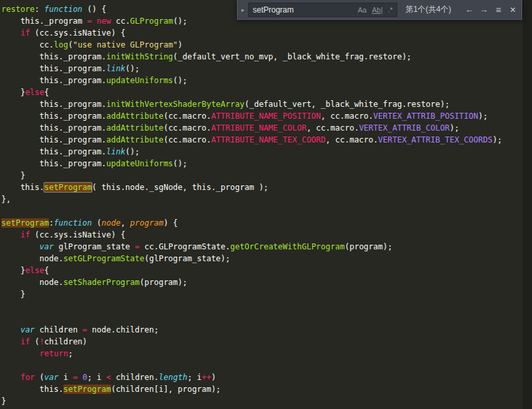 The image size is (532, 409). I want to click on code-line: this._program.initWithVertexShaderByteAr…, so click(262, 104).